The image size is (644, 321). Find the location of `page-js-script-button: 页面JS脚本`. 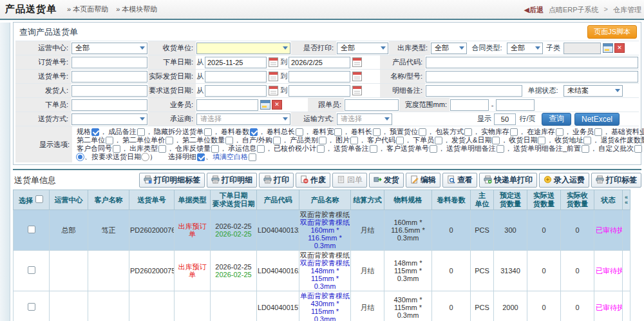

page-js-script-button: 页面JS脚本 is located at coordinates (612, 32).